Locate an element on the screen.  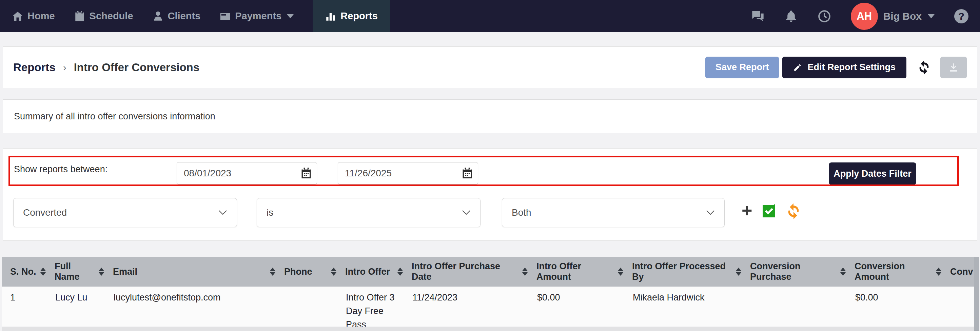
reset-filter-button is located at coordinates (794, 212).